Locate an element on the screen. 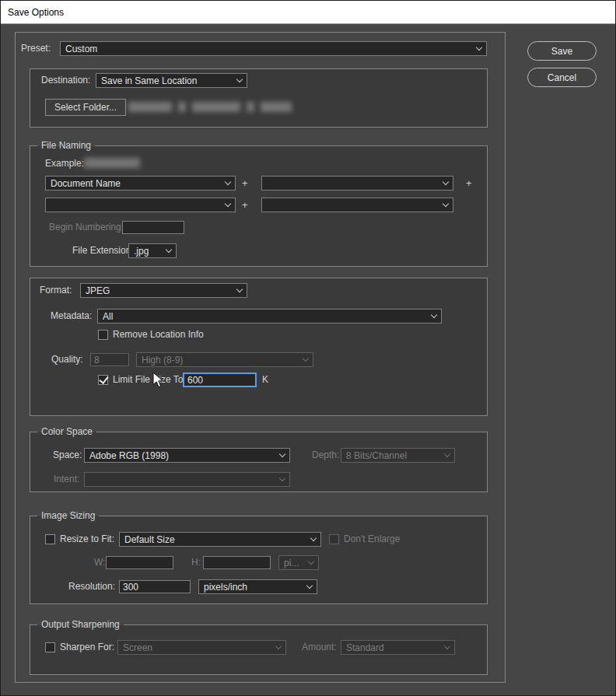 This screenshot has height=696, width=616. size-unit-dropdown: pi... is located at coordinates (299, 563).